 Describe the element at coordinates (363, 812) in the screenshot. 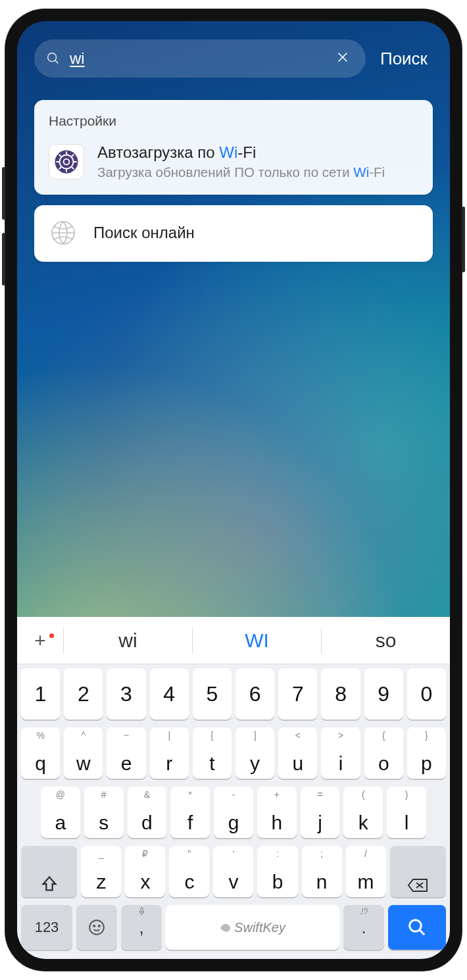

I see `key-k: (k` at that location.